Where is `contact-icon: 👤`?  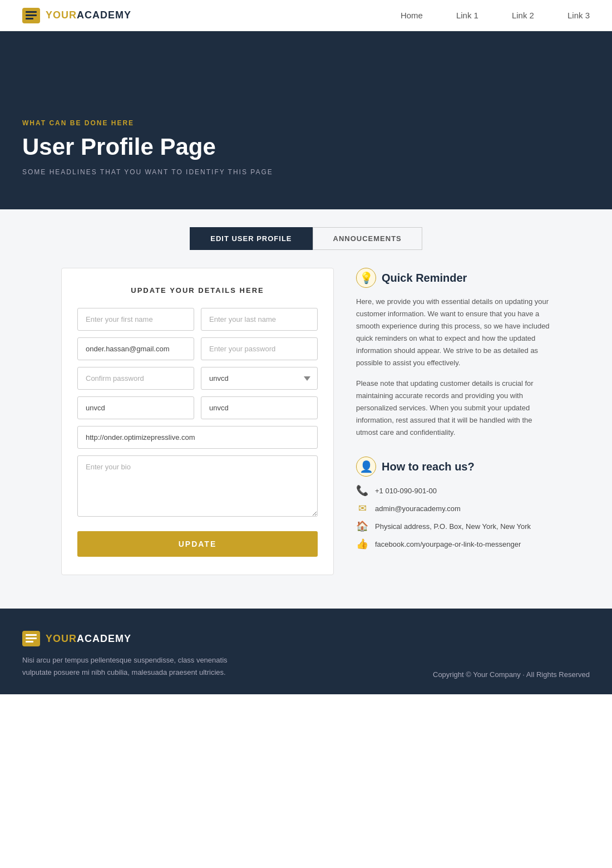 contact-icon: 👤 is located at coordinates (366, 467).